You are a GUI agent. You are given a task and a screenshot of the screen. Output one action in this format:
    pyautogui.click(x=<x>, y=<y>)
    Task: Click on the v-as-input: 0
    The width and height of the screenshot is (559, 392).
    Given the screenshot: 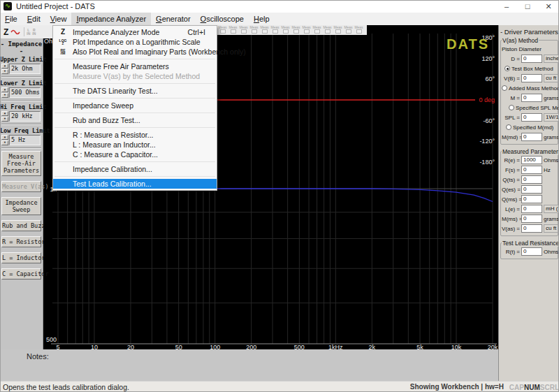 What is the action you would take?
    pyautogui.click(x=532, y=228)
    